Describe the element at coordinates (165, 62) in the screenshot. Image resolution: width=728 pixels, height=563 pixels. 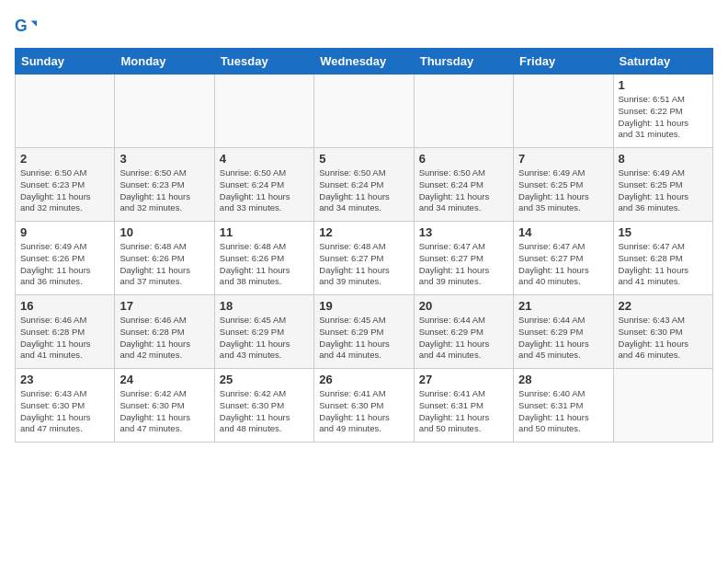
I see `weekday-header-monday: Monday` at that location.